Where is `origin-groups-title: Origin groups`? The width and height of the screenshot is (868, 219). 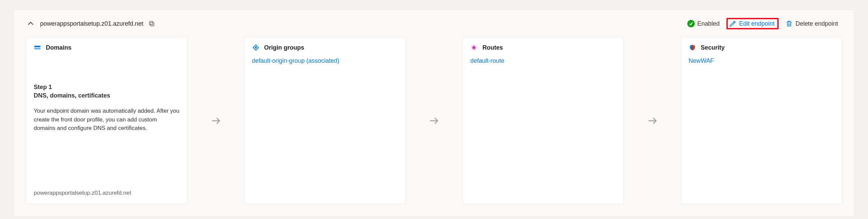
origin-groups-title: Origin groups is located at coordinates (285, 48).